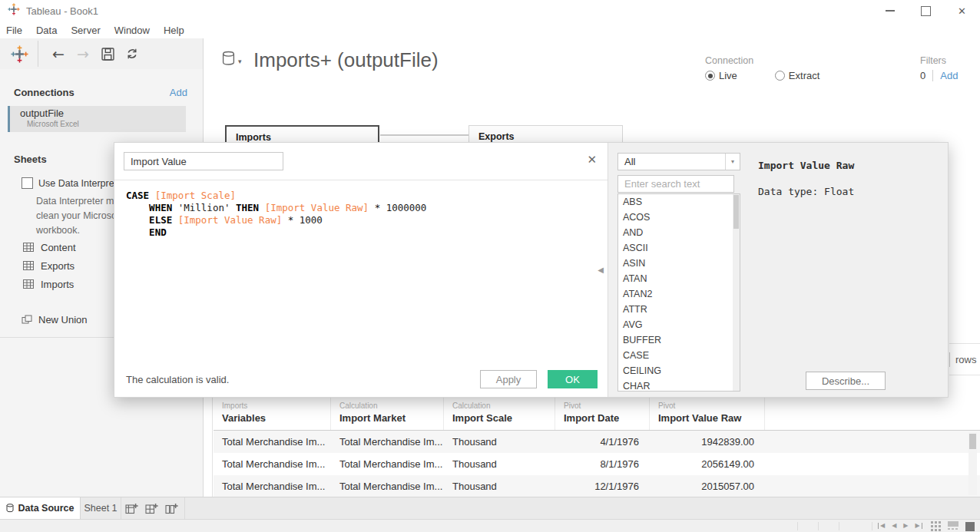  What do you see at coordinates (229, 60) in the screenshot?
I see `datasource-db-icon` at bounding box center [229, 60].